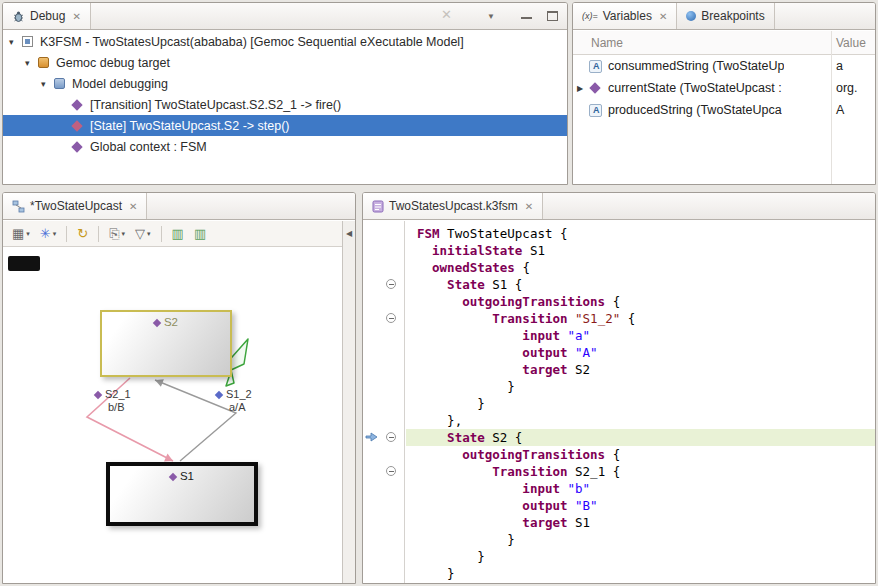 The width and height of the screenshot is (878, 586). What do you see at coordinates (285, 16) in the screenshot?
I see `debug-toolbar: ✕▼` at bounding box center [285, 16].